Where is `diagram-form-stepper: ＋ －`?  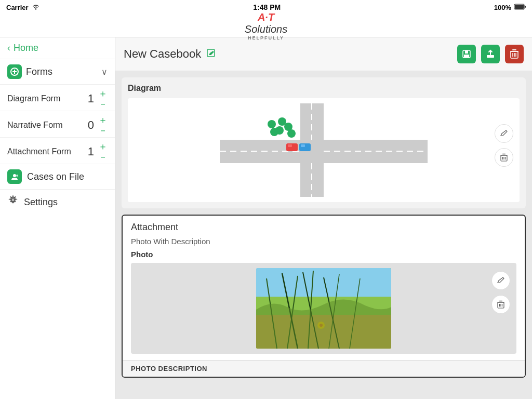 diagram-form-stepper: ＋ － is located at coordinates (103, 99).